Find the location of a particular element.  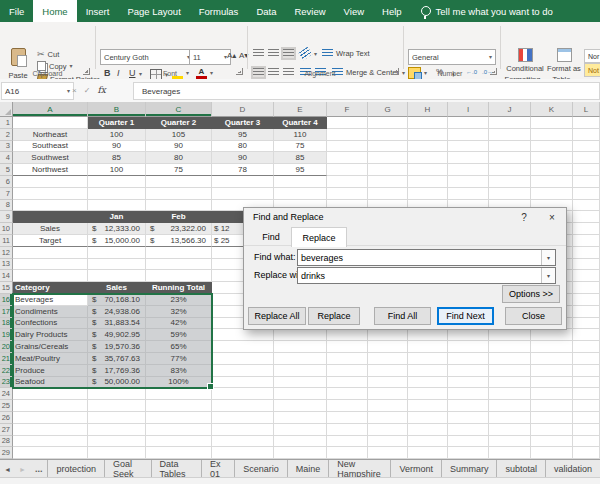

cell-B26 is located at coordinates (117, 418).